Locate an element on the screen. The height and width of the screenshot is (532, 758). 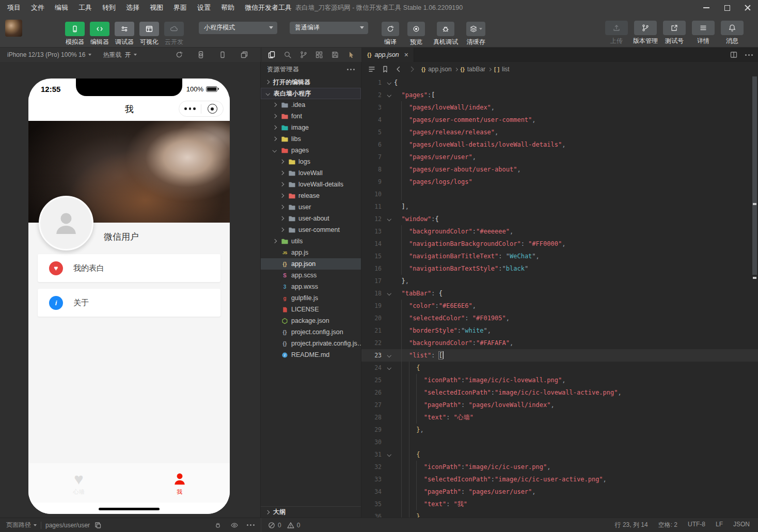
menu-item-8: 设置 is located at coordinates (204, 8).